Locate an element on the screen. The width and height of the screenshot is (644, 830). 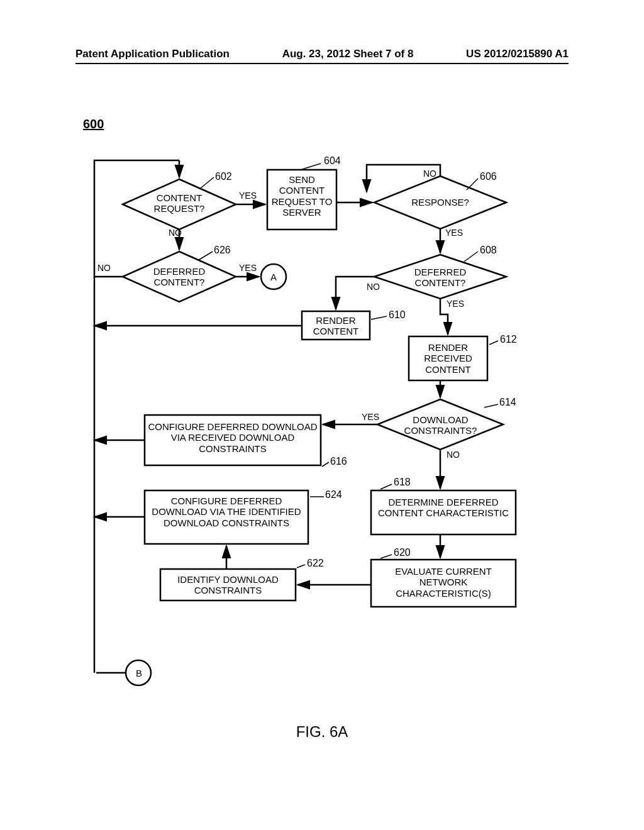
node-602-label: CONTENT REQUEST? is located at coordinates (179, 204).